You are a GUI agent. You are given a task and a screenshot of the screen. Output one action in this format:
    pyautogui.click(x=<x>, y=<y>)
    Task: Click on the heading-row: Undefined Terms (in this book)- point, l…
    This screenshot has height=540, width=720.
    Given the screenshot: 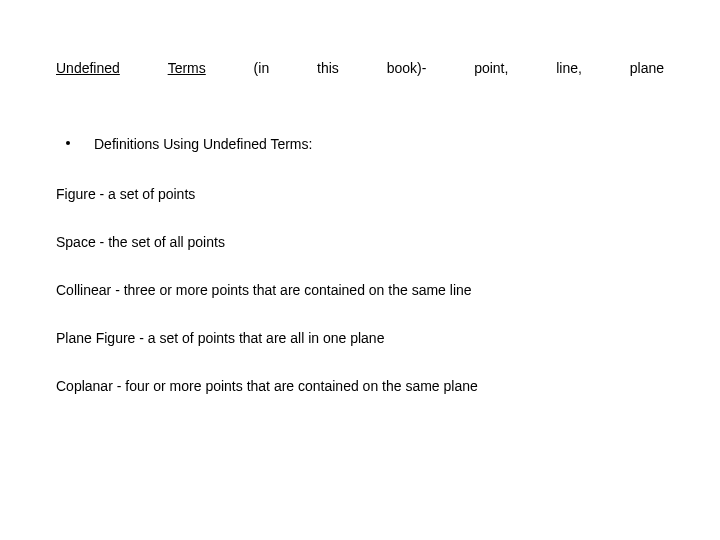 What is the action you would take?
    pyautogui.click(x=360, y=68)
    